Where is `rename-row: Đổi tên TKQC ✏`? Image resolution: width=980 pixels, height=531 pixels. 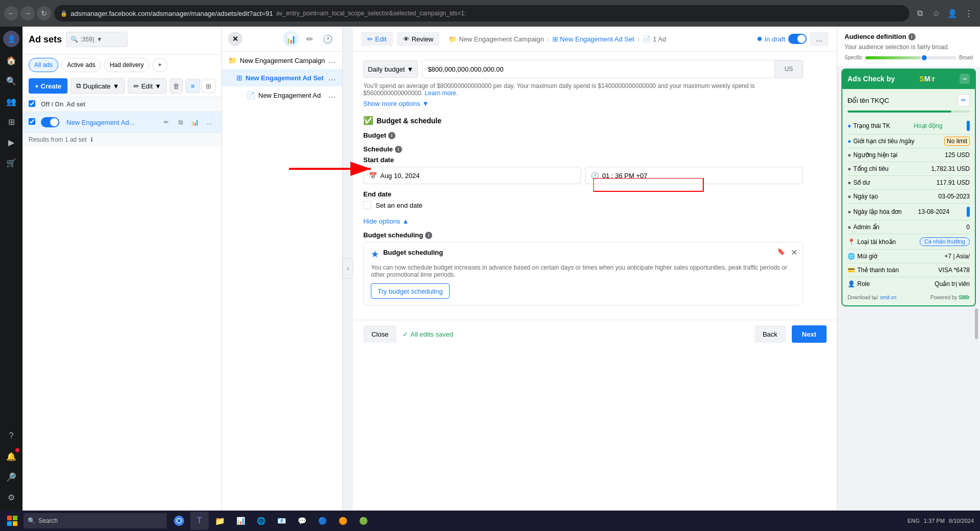 rename-row: Đổi tên TKQC ✏ is located at coordinates (908, 100).